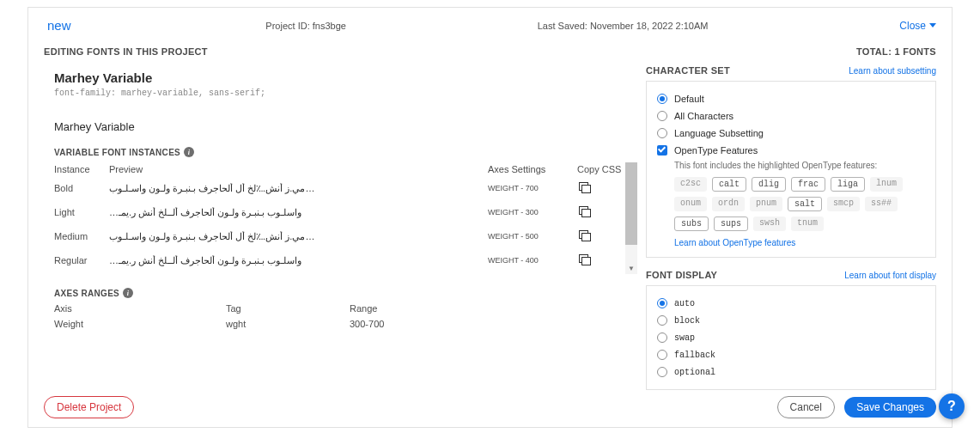  I want to click on feature-tag-salt: salt, so click(805, 204).